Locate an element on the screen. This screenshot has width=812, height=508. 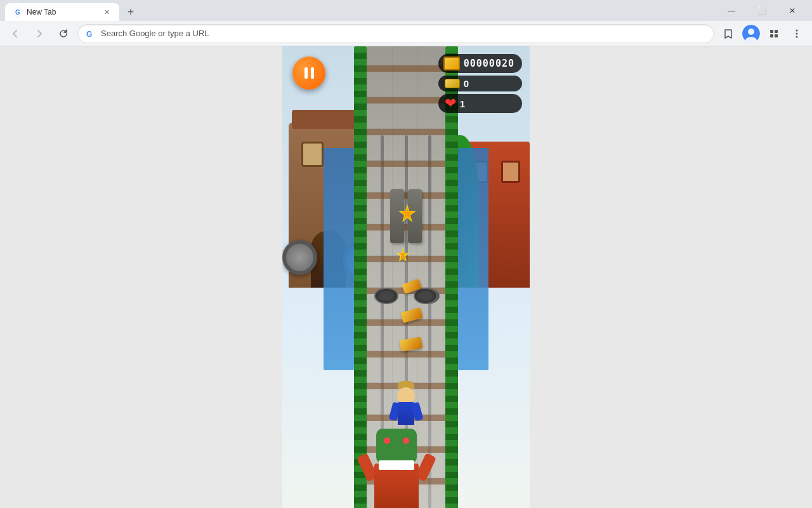
profile-avatar is located at coordinates (751, 34).